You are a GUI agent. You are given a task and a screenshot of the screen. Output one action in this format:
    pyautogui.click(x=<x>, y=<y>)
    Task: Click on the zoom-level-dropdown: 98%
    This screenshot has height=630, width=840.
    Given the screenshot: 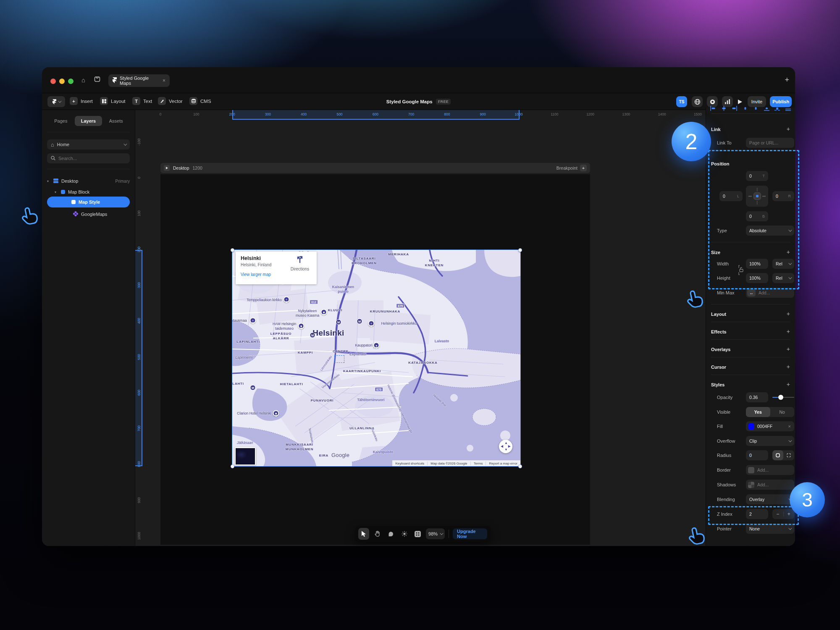 What is the action you would take?
    pyautogui.click(x=435, y=534)
    